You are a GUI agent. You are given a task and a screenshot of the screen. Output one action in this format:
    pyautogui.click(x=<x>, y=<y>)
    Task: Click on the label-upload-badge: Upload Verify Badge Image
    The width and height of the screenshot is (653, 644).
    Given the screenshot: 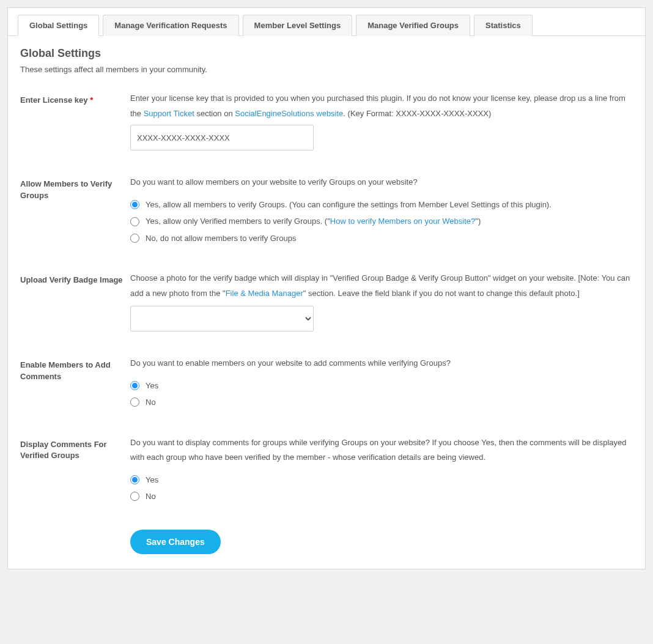 What is the action you would take?
    pyautogui.click(x=75, y=278)
    